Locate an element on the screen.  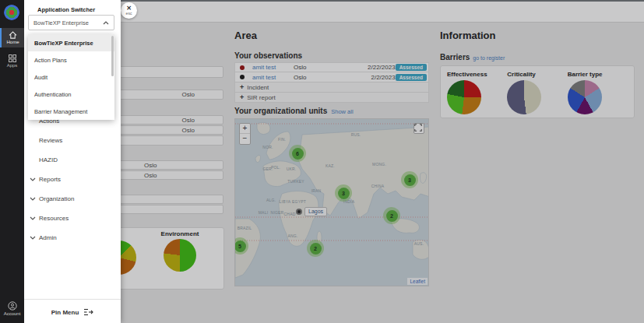
menu-item-reports-label: Reports is located at coordinates (50, 179).